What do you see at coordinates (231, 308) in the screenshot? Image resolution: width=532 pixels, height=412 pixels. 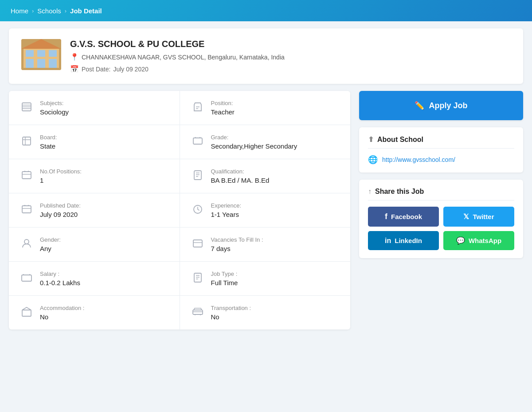 I see `detail-label-right: Transportation :` at bounding box center [231, 308].